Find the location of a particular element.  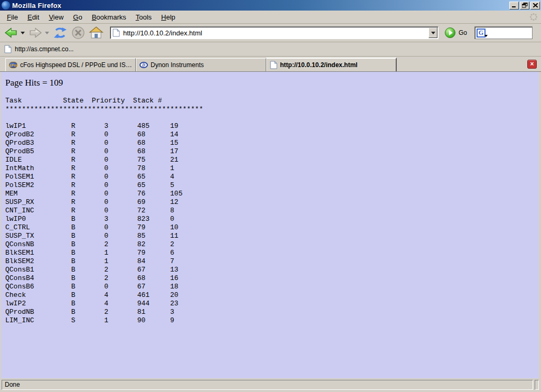

close-tab-button: × is located at coordinates (532, 64).